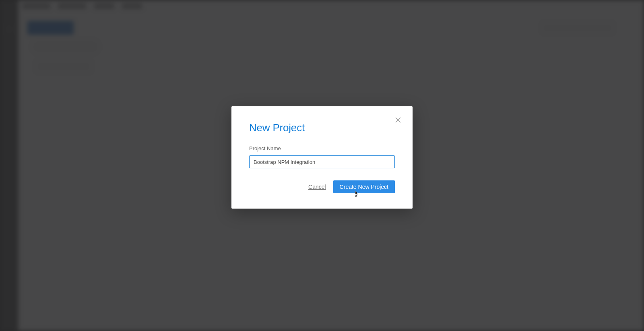 The height and width of the screenshot is (331, 644). What do you see at coordinates (322, 187) in the screenshot?
I see `modal-actions: Cancel Create New Project` at bounding box center [322, 187].